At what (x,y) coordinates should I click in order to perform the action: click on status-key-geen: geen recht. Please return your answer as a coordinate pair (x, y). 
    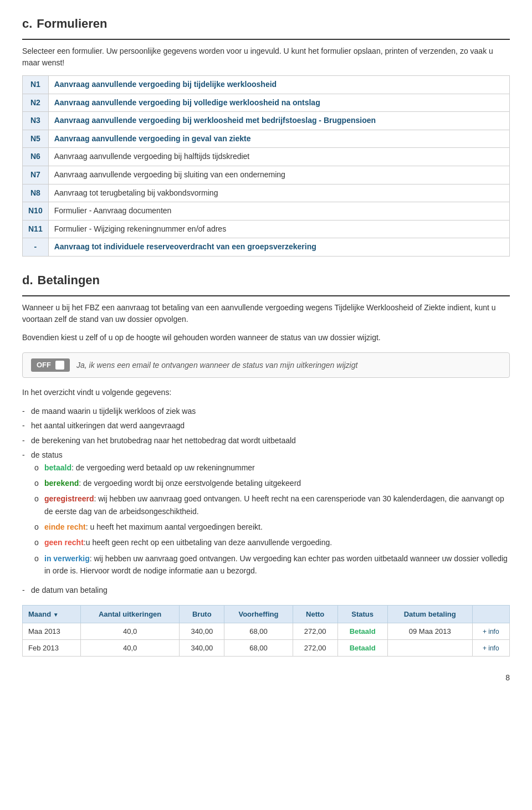
    Looking at the image, I should click on (64, 542).